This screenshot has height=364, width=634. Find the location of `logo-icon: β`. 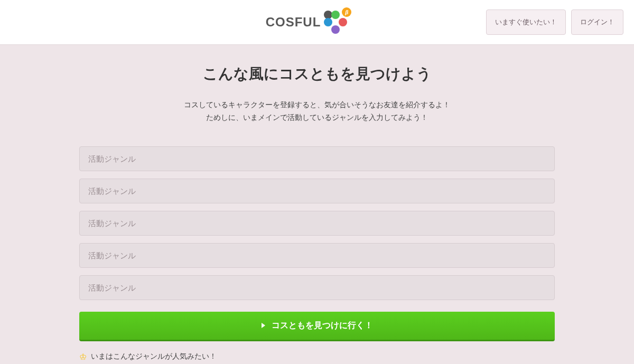

logo-icon: β is located at coordinates (335, 22).